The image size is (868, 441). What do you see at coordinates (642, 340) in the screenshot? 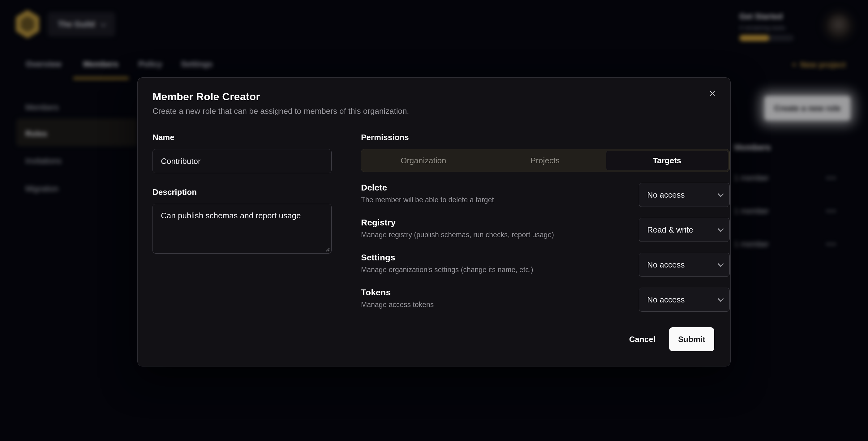
I see `cancel-button: Cancel` at bounding box center [642, 340].